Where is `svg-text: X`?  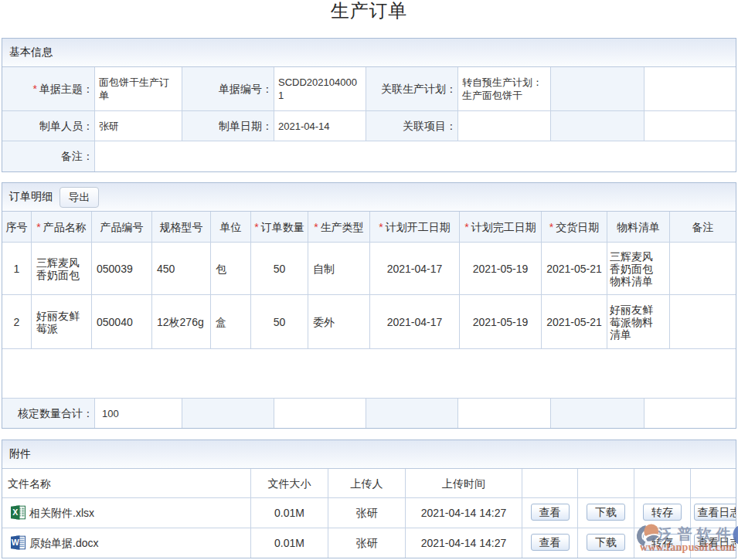
svg-text: X is located at coordinates (15, 512).